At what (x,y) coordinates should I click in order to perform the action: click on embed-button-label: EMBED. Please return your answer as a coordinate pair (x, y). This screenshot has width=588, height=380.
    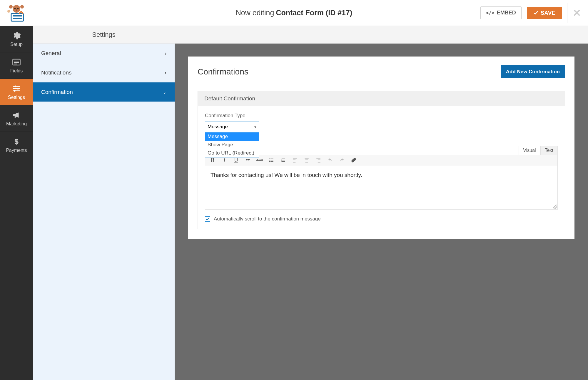
    Looking at the image, I should click on (506, 13).